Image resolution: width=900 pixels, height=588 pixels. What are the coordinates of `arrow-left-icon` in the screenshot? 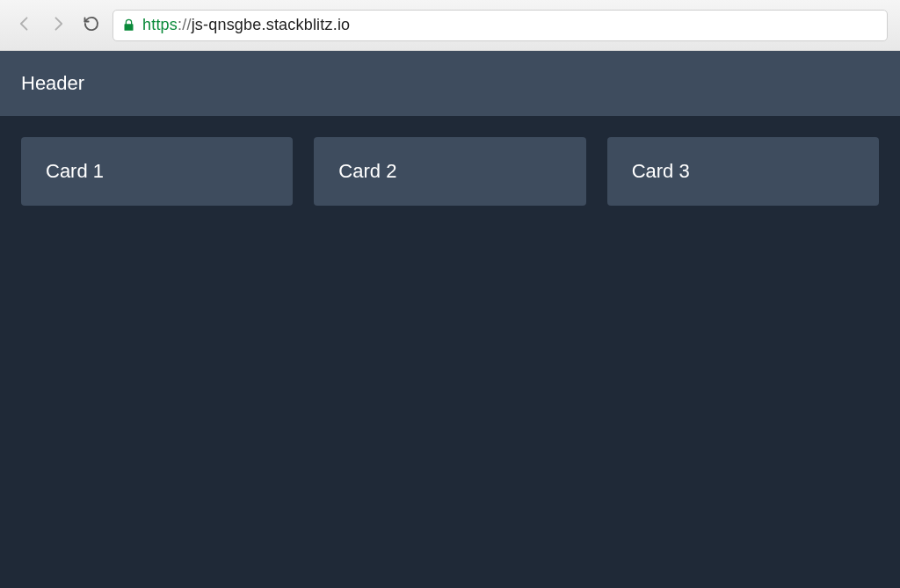 It's located at (25, 25).